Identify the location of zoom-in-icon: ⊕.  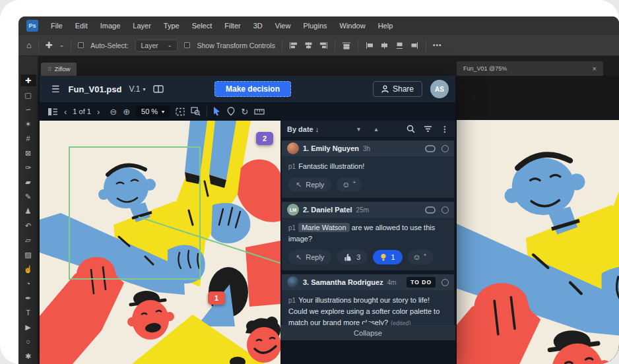
(127, 112).